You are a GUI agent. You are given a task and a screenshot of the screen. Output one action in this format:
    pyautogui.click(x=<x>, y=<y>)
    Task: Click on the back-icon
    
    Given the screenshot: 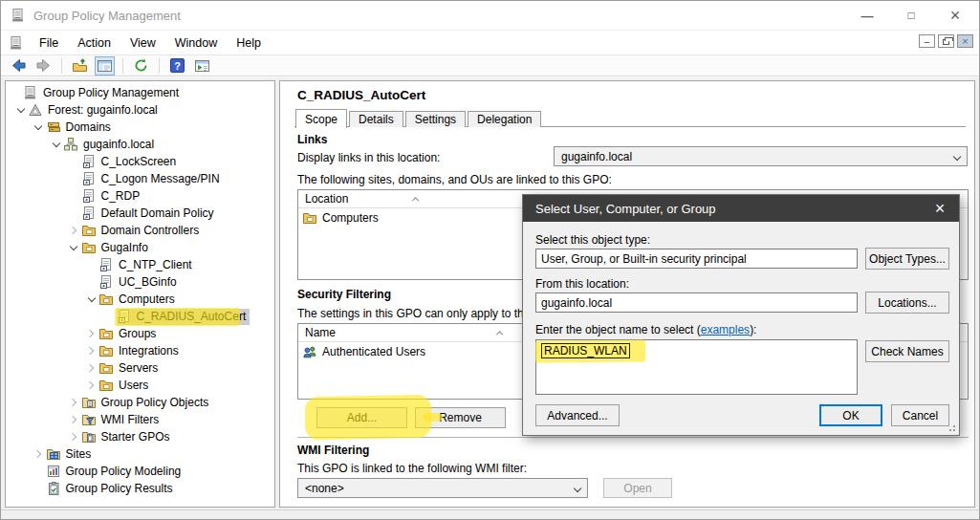 What is the action you would take?
    pyautogui.click(x=19, y=65)
    